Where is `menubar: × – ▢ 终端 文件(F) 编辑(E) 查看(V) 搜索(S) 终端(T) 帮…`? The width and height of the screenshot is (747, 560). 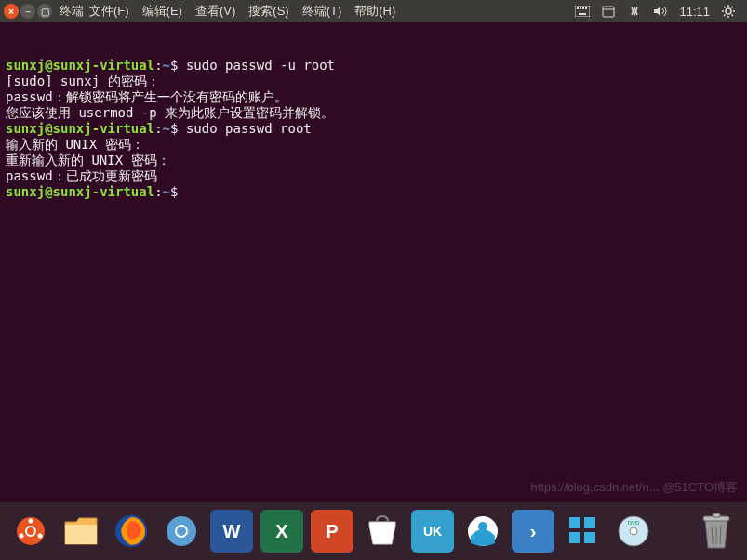 menubar: × – ▢ 终端 文件(F) 编辑(E) 查看(V) 搜索(S) 终端(T) 帮… is located at coordinates (374, 11).